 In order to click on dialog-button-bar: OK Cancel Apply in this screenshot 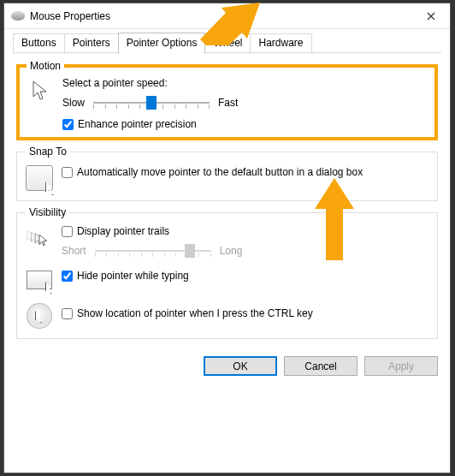, I will do `click(228, 366)`.